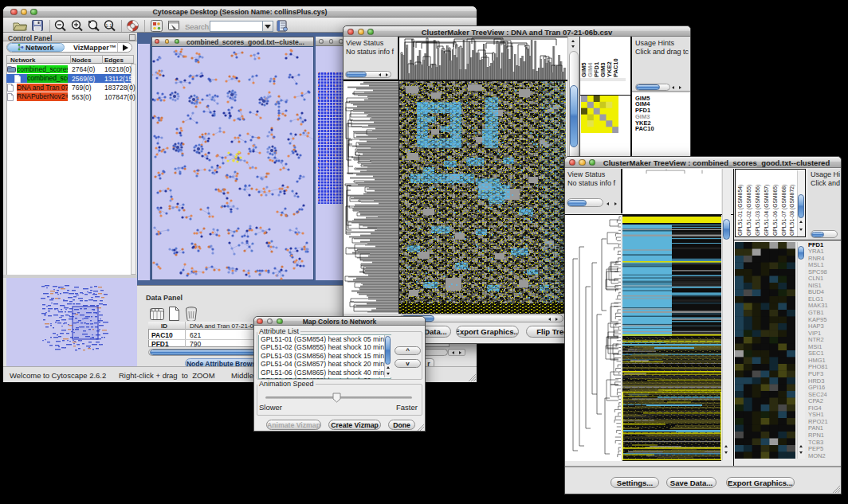 This screenshot has width=848, height=504. What do you see at coordinates (108, 25) in the screenshot?
I see `svg-text: 1:1` at bounding box center [108, 25].